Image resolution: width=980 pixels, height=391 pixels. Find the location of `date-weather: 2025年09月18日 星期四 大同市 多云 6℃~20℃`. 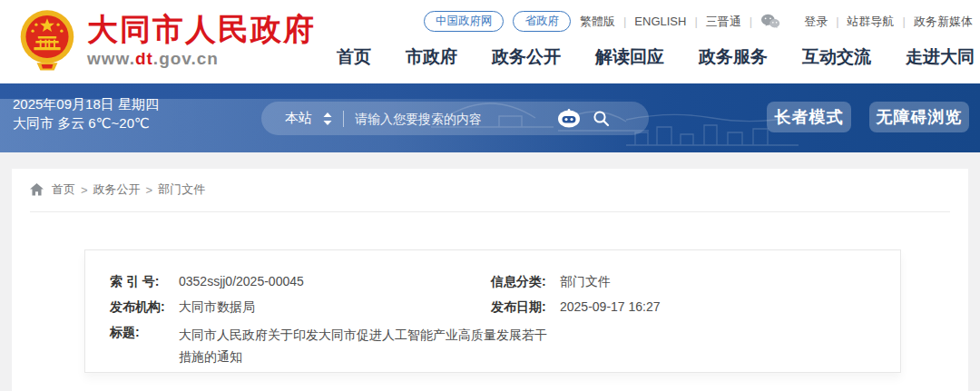

date-weather: 2025年09月18日 星期四 大同市 多云 6℃~20℃ is located at coordinates (85, 113).